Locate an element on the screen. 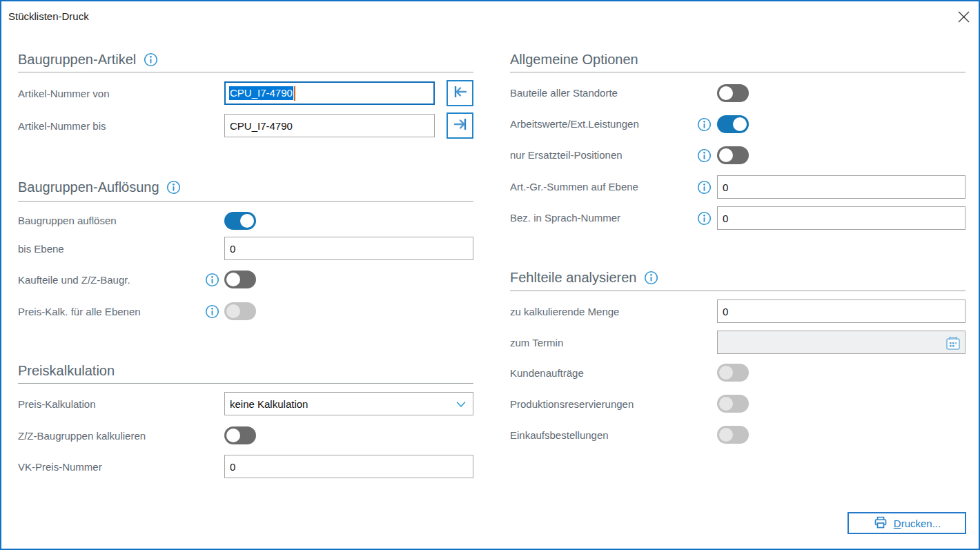 Image resolution: width=980 pixels, height=550 pixels. section-title-text: Baugruppen-Artikel is located at coordinates (77, 59).